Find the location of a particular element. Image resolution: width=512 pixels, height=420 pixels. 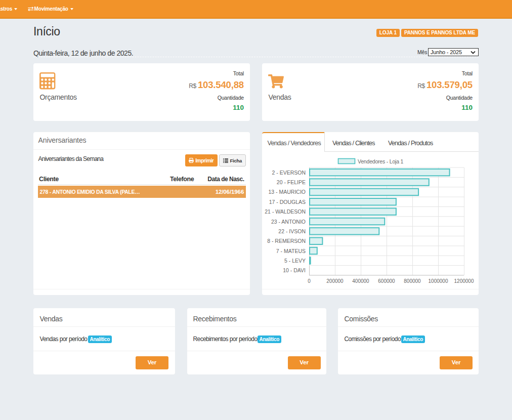

svg-text: 2 - EVERSON is located at coordinates (288, 173).